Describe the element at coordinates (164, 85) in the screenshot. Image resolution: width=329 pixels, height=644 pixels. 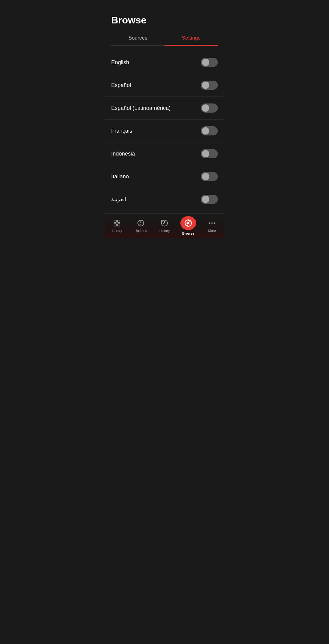
I see `setting-item-espanol: Español` at that location.